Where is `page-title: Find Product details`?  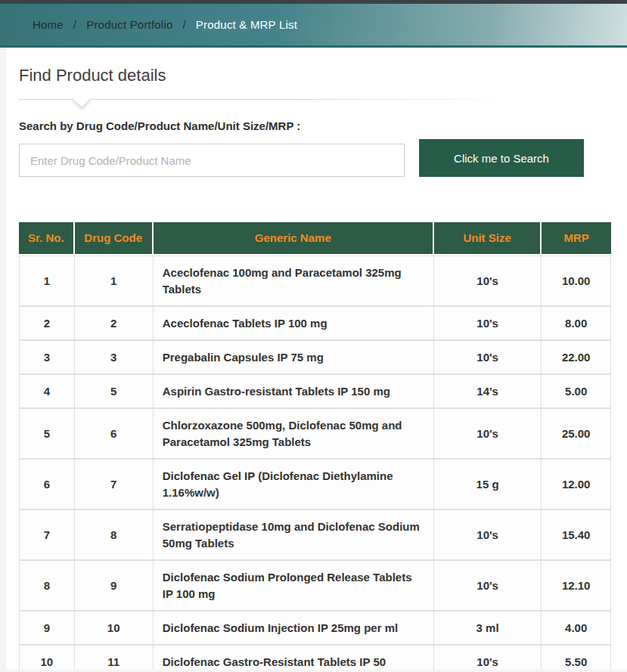
page-title: Find Product details is located at coordinates (315, 76).